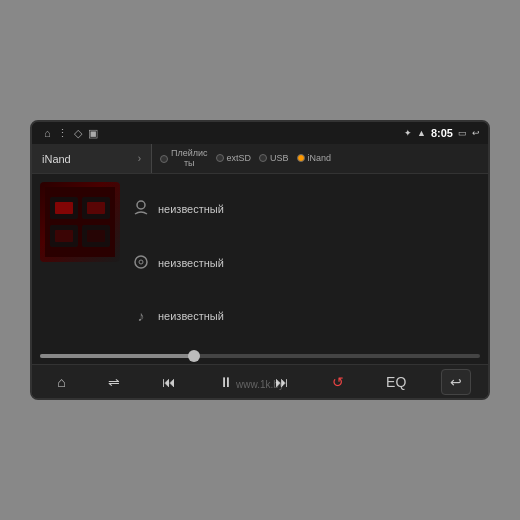 This screenshot has height=520, width=520. What do you see at coordinates (164, 159) in the screenshot?
I see `tab-dot-playlist` at bounding box center [164, 159].